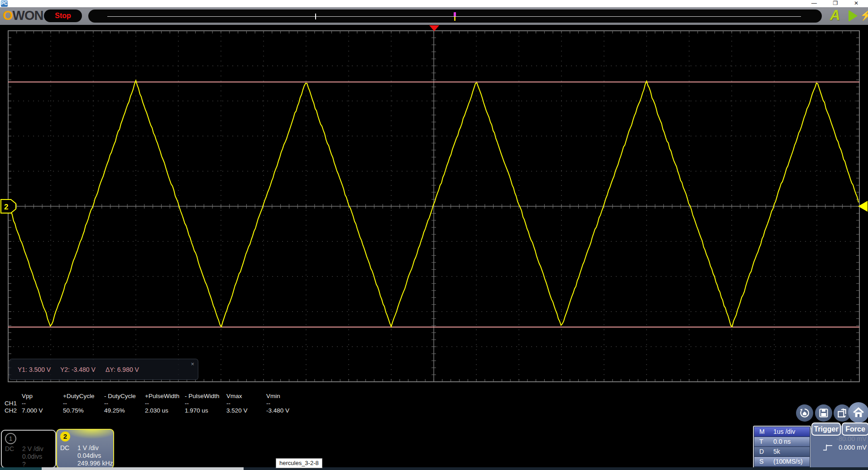 Image resolution: width=868 pixels, height=470 pixels. What do you see at coordinates (122, 370) in the screenshot?
I see `cursor-delta-value: ΔY: 6.980 V` at bounding box center [122, 370].